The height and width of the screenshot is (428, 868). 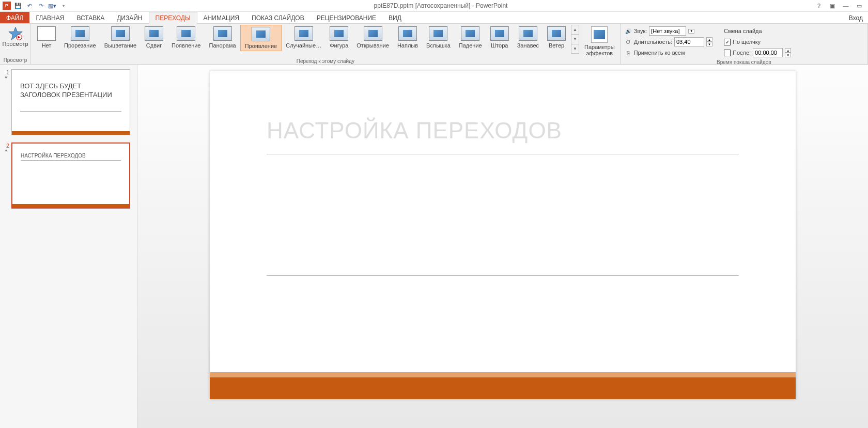 I want to click on transition-случайные: Случайные…, so click(x=304, y=37).